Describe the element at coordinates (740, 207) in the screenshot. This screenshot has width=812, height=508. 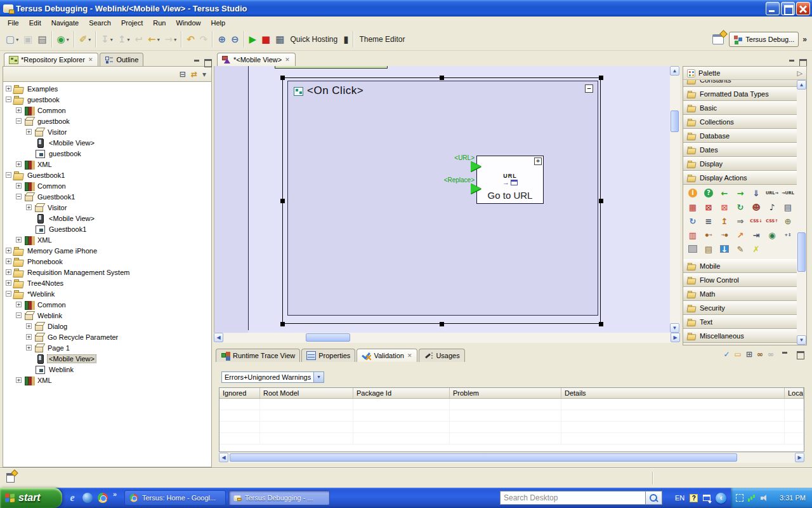
I see `refresh-display-icon: ↻` at that location.